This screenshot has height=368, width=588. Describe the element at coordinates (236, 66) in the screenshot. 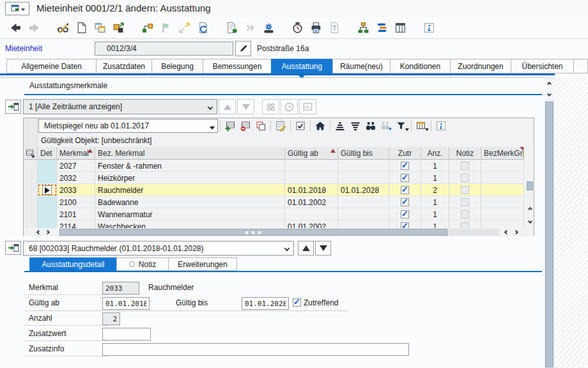

I see `tab-bemessungen: Bemessungen` at that location.